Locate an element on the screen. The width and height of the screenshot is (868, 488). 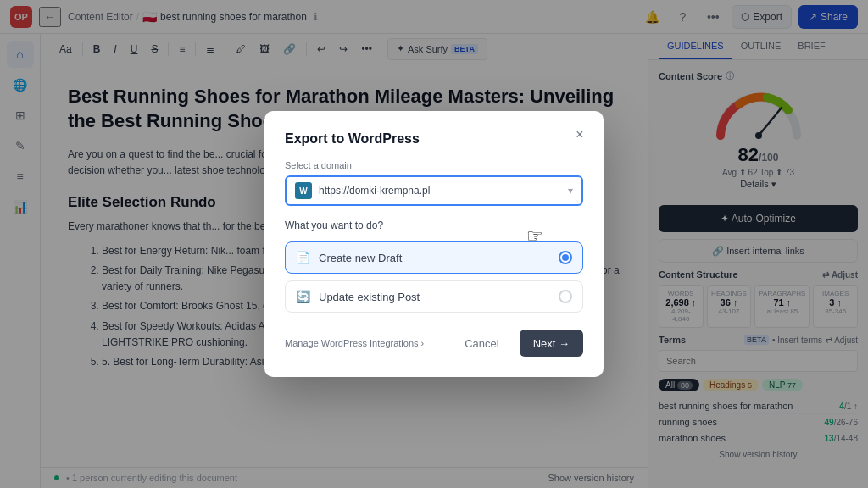
modal-actions: Cancel Next → is located at coordinates (517, 343).